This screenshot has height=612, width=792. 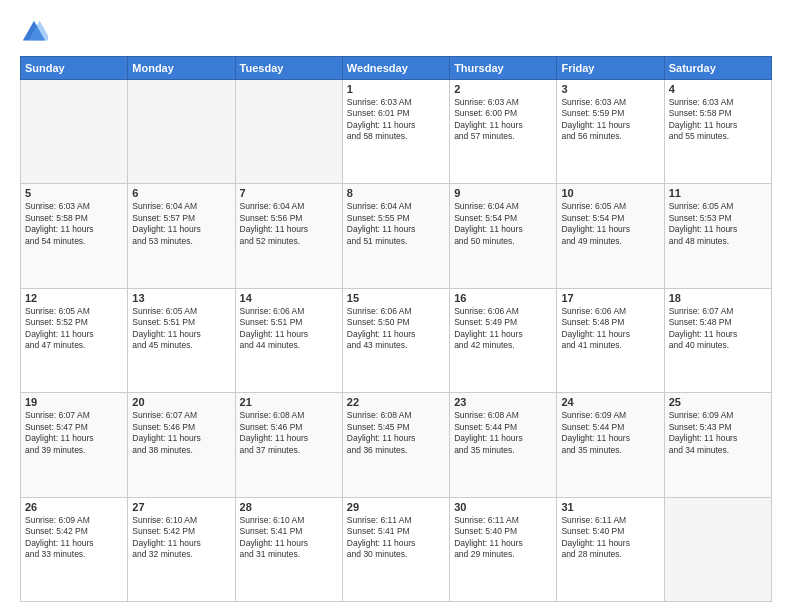 What do you see at coordinates (181, 193) in the screenshot?
I see `day-number: 6` at bounding box center [181, 193].